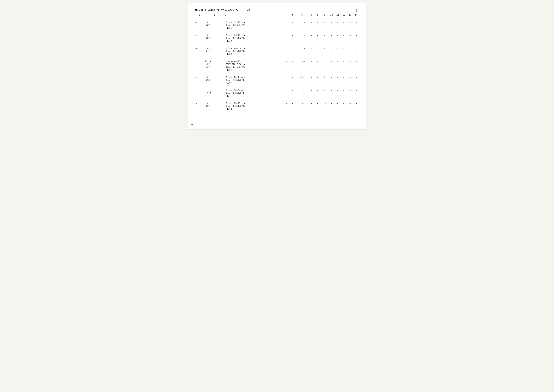  I want to click on row-2-col14: –, so click(356, 38).